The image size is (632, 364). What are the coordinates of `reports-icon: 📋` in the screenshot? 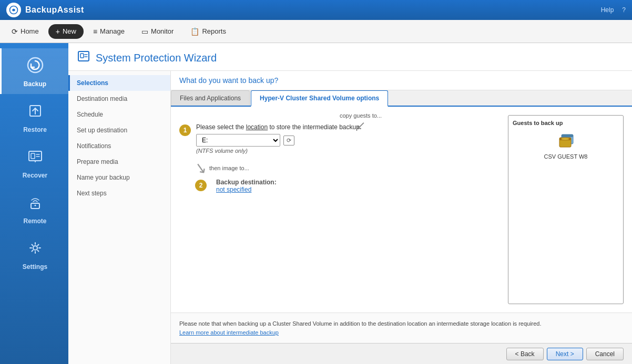 It's located at (195, 32).